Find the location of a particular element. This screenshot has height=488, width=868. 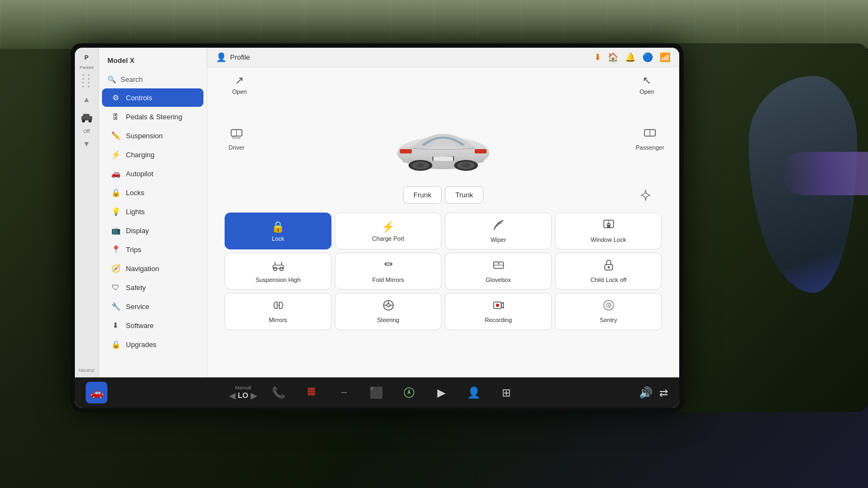

mirrors-icon is located at coordinates (278, 307).